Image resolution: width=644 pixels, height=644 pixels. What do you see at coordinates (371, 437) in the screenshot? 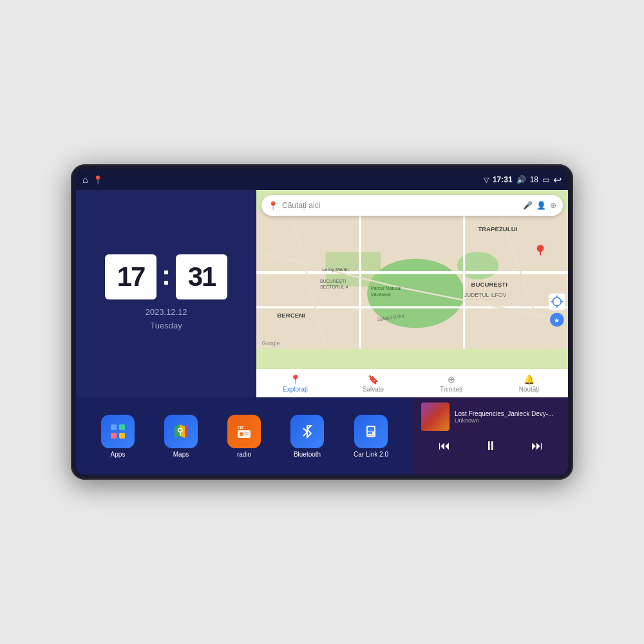
I see `carlink-icon-item: Car Link 2.0` at bounding box center [371, 437].